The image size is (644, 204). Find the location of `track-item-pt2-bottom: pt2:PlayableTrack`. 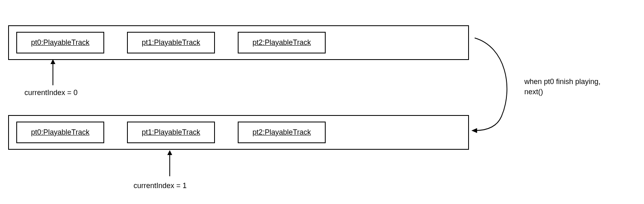

track-item-pt2-bottom: pt2:PlayableTrack is located at coordinates (282, 132).